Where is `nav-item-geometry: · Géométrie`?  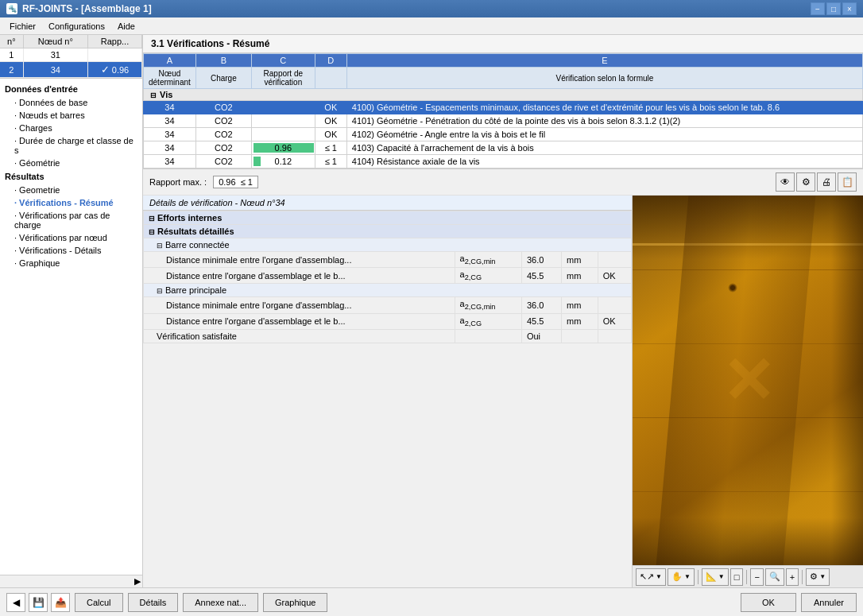 nav-item-geometry: · Géométrie is located at coordinates (72, 163).